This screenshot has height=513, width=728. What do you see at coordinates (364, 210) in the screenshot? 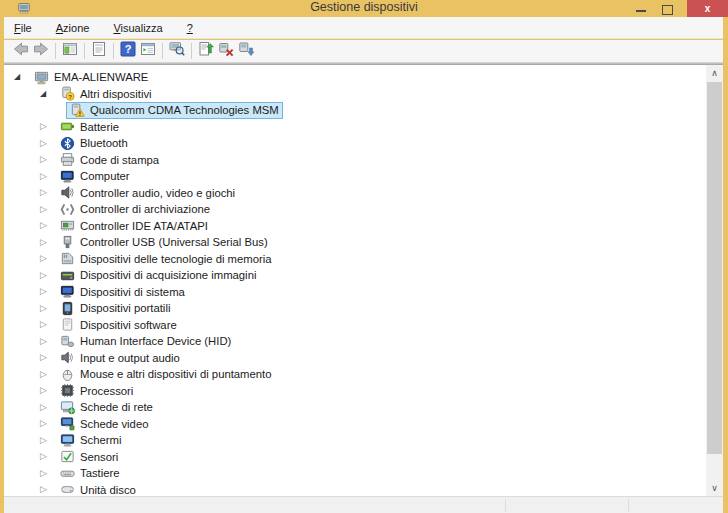
I see `tree-row: ▷Controller di archiviazione` at bounding box center [364, 210].